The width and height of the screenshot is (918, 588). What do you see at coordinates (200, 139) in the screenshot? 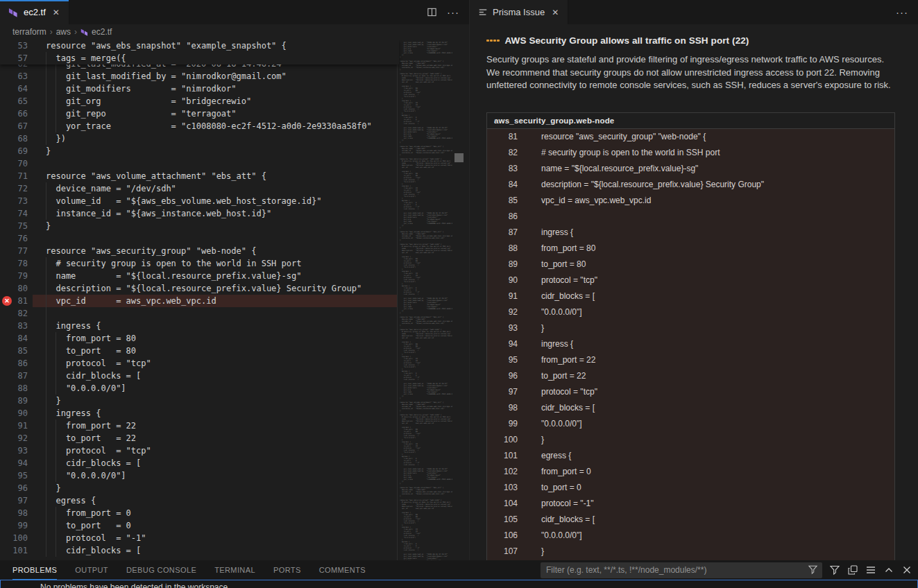
I see `editor-line: 68 })` at bounding box center [200, 139].